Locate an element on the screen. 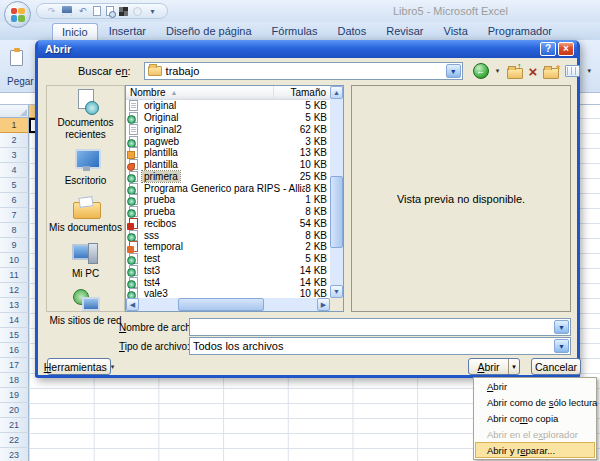 This screenshot has height=461, width=600. cancel-button: Cancelar is located at coordinates (556, 366).